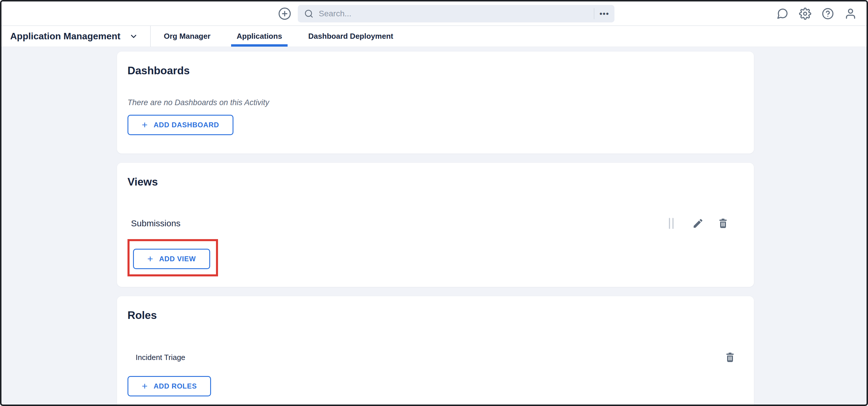 Image resolution: width=868 pixels, height=406 pixels. What do you see at coordinates (154, 223) in the screenshot?
I see `view-name: Submissions` at bounding box center [154, 223].